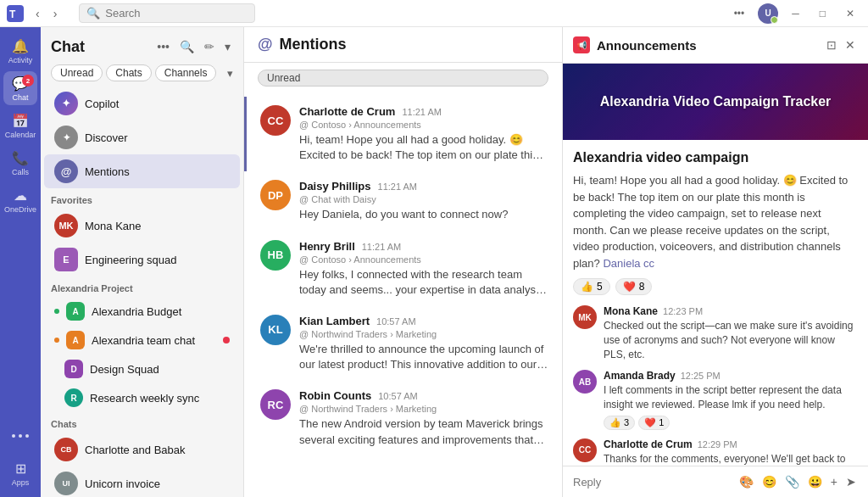 The width and height of the screenshot is (868, 497). Describe the element at coordinates (158, 226) in the screenshot. I see `mona-name: Mona Kane` at that location.